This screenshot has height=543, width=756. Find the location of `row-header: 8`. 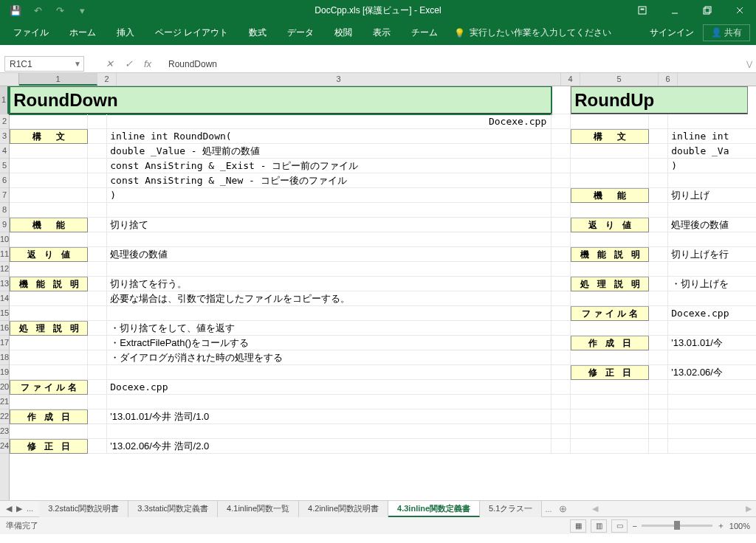

row-header: 8 is located at coordinates (4, 210).